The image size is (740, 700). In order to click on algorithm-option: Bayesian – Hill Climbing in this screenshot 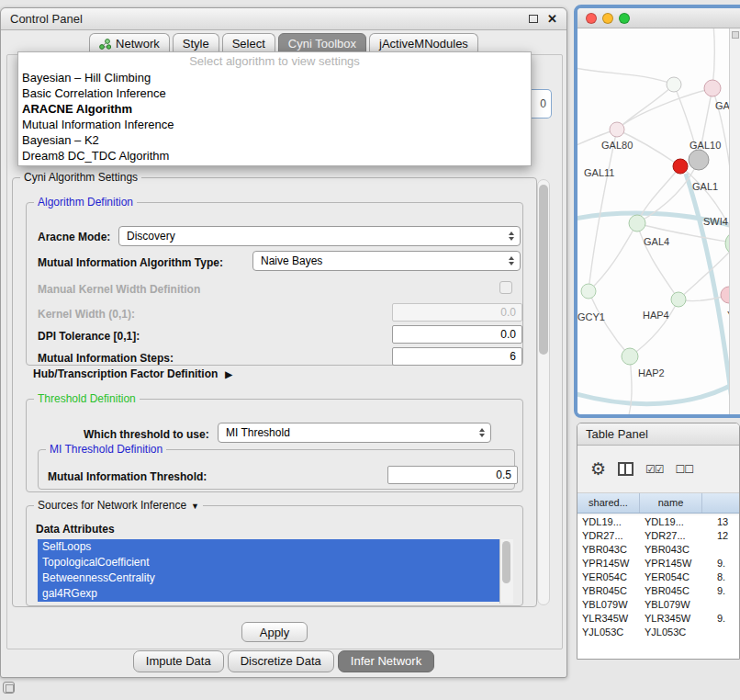, I will do `click(275, 77)`.